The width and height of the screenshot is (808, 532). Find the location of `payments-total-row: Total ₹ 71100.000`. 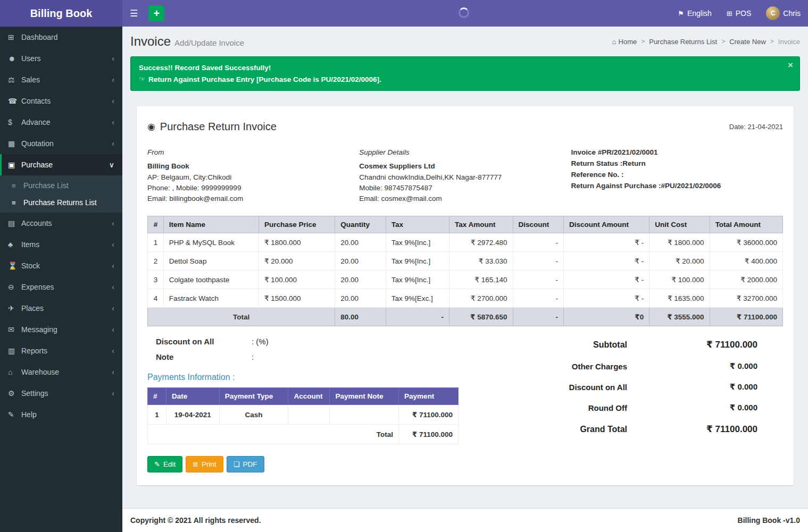

payments-total-row: Total ₹ 71100.000 is located at coordinates (303, 435).